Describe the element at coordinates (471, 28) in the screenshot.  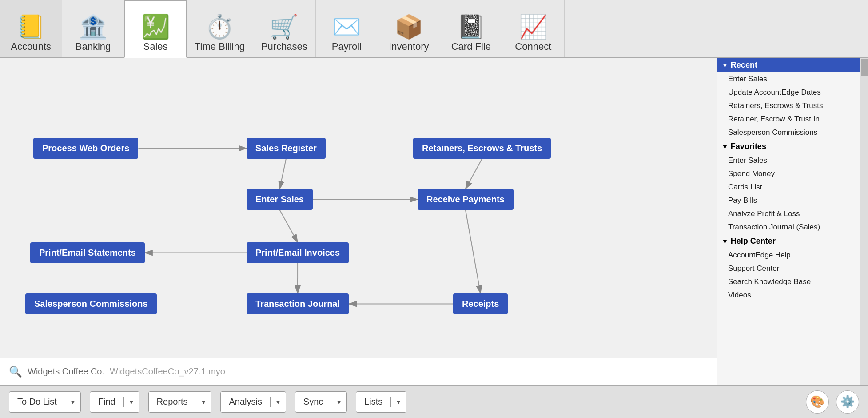
I see `nav-item-card-file: 📓Card File` at that location.